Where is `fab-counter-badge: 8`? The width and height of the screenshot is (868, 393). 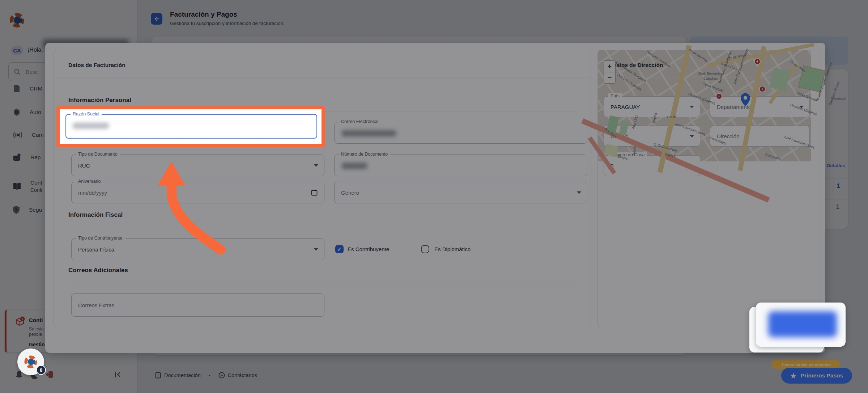 fab-counter-badge: 8 is located at coordinates (41, 370).